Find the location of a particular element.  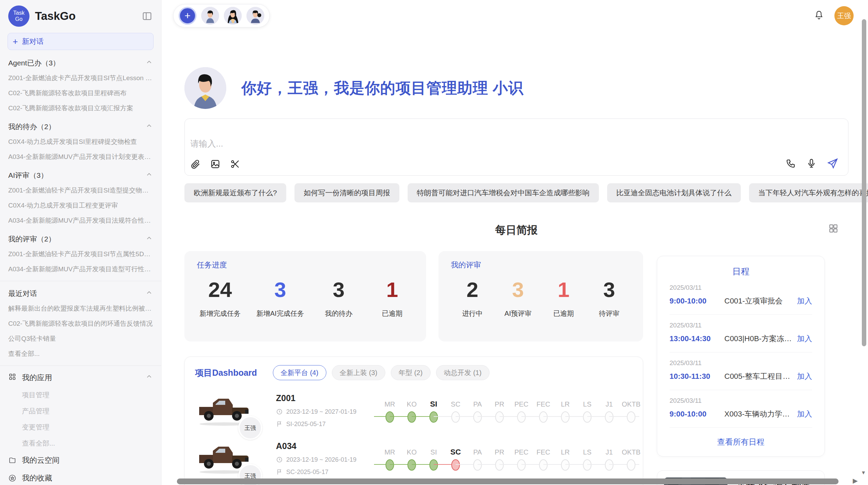

sidebar-group-2: AI评审（3）Z001-全新燃油轻卡产品开发项目SI造型提交物评审C0X4-动力… is located at coordinates (81, 198).